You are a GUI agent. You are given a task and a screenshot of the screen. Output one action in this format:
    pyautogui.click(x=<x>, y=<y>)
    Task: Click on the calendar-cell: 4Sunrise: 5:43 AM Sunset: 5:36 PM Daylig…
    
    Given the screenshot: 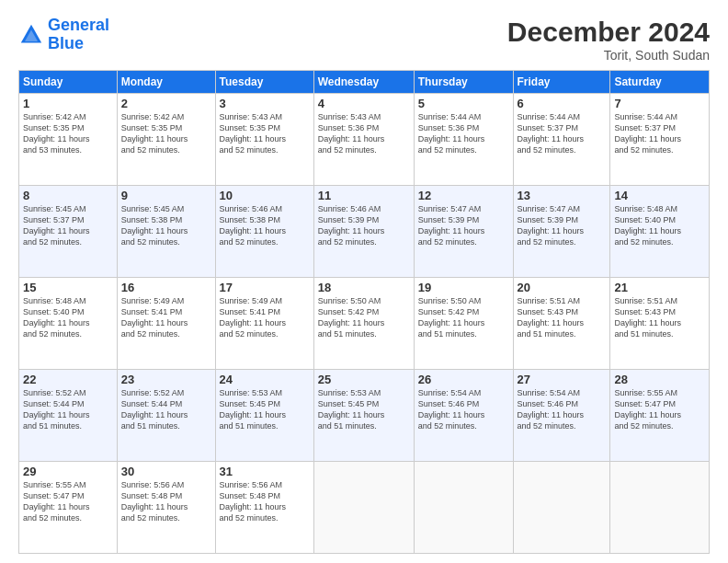 What is the action you would take?
    pyautogui.click(x=364, y=140)
    